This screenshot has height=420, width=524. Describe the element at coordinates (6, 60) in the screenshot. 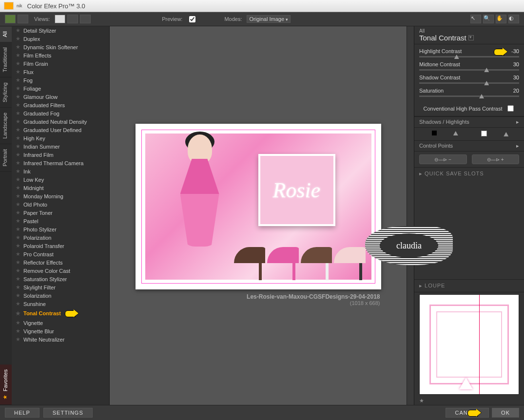

I see `tab-traditional: Traditional` at that location.